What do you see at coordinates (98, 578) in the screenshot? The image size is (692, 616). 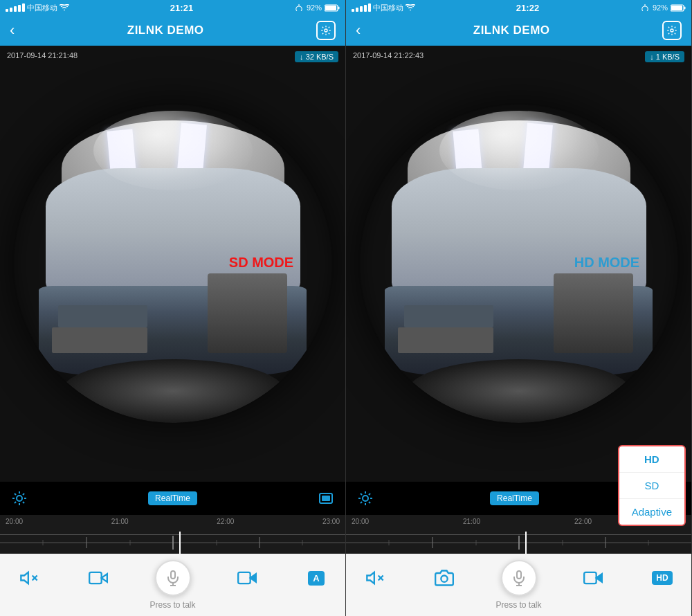 I see `left-camera-button` at bounding box center [98, 578].